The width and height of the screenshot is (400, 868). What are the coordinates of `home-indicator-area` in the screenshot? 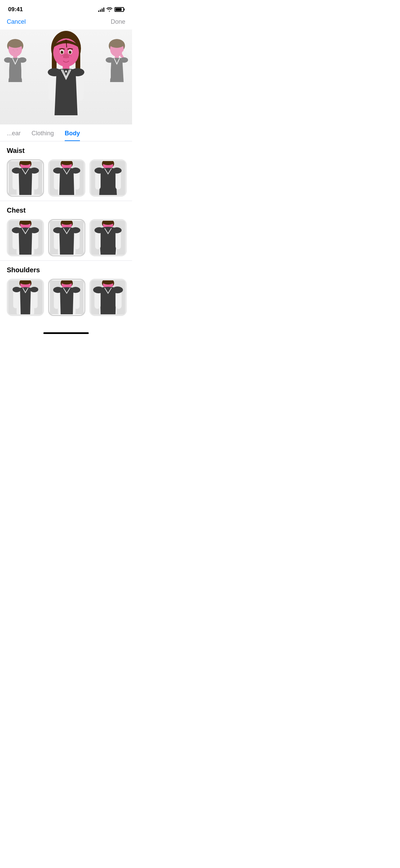 It's located at (66, 334).